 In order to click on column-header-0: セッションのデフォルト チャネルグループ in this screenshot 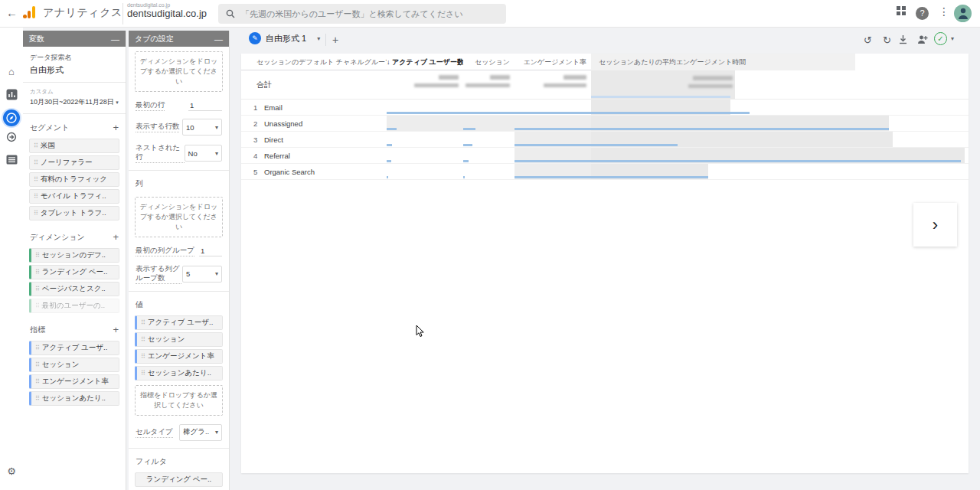, I will do `click(314, 62)`.